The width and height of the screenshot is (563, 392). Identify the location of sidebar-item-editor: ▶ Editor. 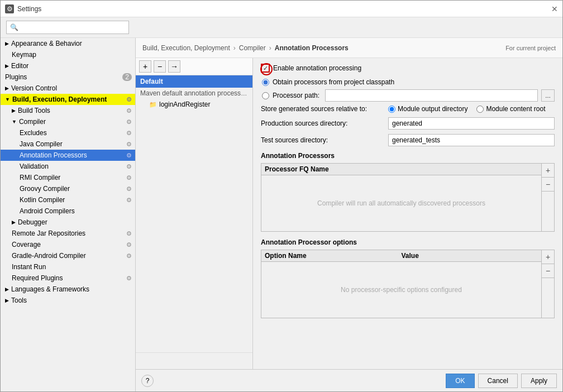
(68, 66).